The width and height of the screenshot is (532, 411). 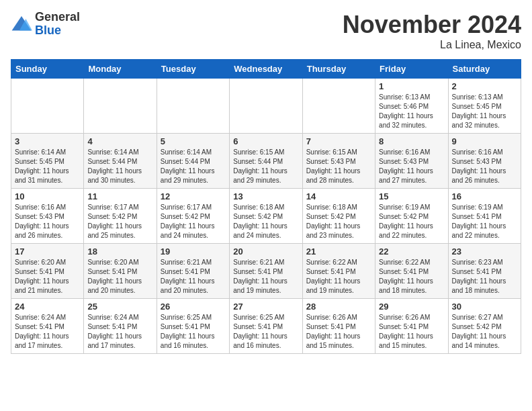 What do you see at coordinates (120, 161) in the screenshot?
I see `calendar-cell: 4Sunrise: 6:14 AM Sunset: 5:44 PM Daylig…` at bounding box center [120, 161].